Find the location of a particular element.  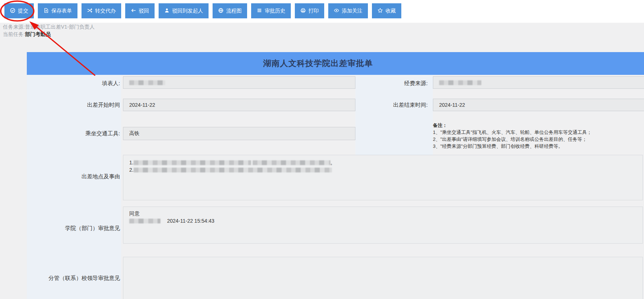

label-panel-left is located at coordinates (74, 187).